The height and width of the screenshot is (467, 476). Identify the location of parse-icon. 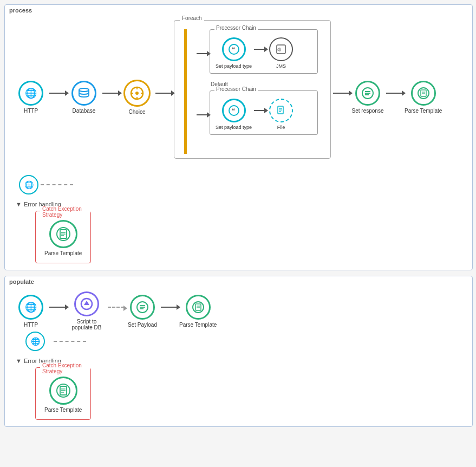
(423, 93).